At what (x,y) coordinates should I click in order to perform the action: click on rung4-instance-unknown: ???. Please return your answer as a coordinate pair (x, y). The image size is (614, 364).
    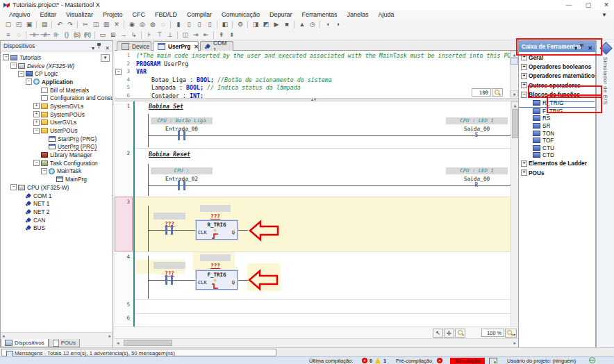
    Looking at the image, I should click on (215, 265).